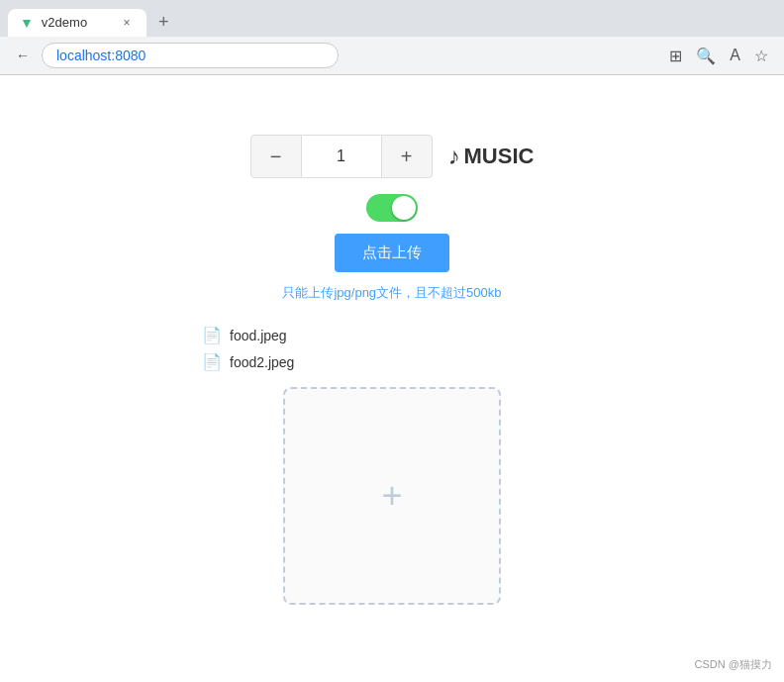 The height and width of the screenshot is (682, 784). Describe the element at coordinates (491, 156) in the screenshot. I see `music-label: ♪ MUSIC` at that location.